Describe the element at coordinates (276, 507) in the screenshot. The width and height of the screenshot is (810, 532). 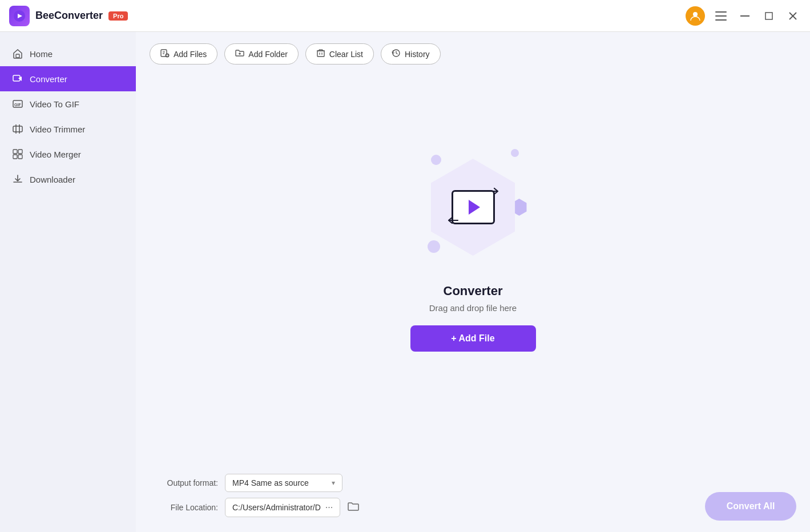
I see `file-location-value: C:/Users/Administrator/D` at that location.